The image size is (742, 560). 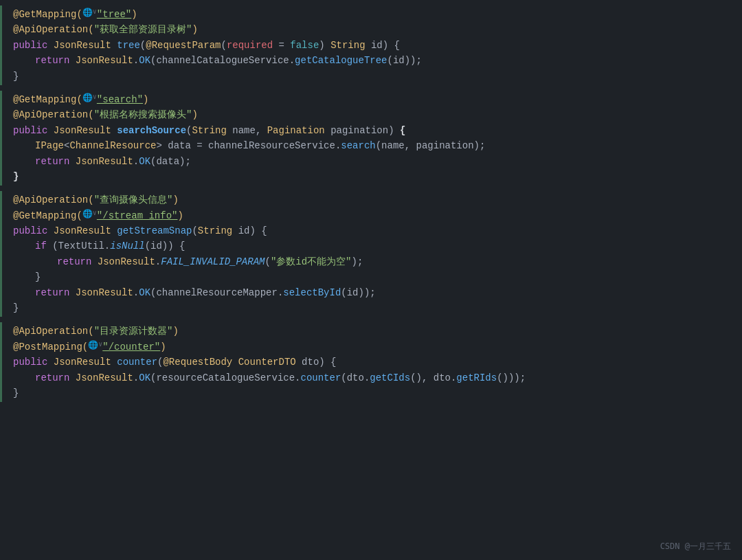 What do you see at coordinates (372, 100) in the screenshot?
I see `line: @GetMapping(🌐∨"search")` at bounding box center [372, 100].